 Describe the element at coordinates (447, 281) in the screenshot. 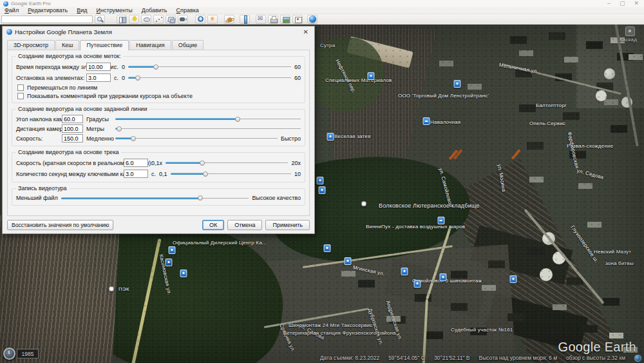

I see `map-label: Самойловой 5 шиномонтаж` at that location.